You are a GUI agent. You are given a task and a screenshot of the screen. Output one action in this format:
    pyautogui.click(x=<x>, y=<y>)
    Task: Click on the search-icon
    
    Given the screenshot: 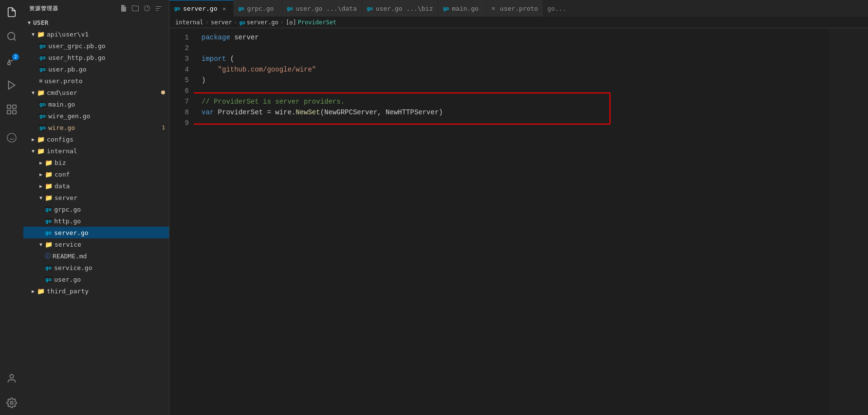 What is the action you would take?
    pyautogui.click(x=12, y=36)
    